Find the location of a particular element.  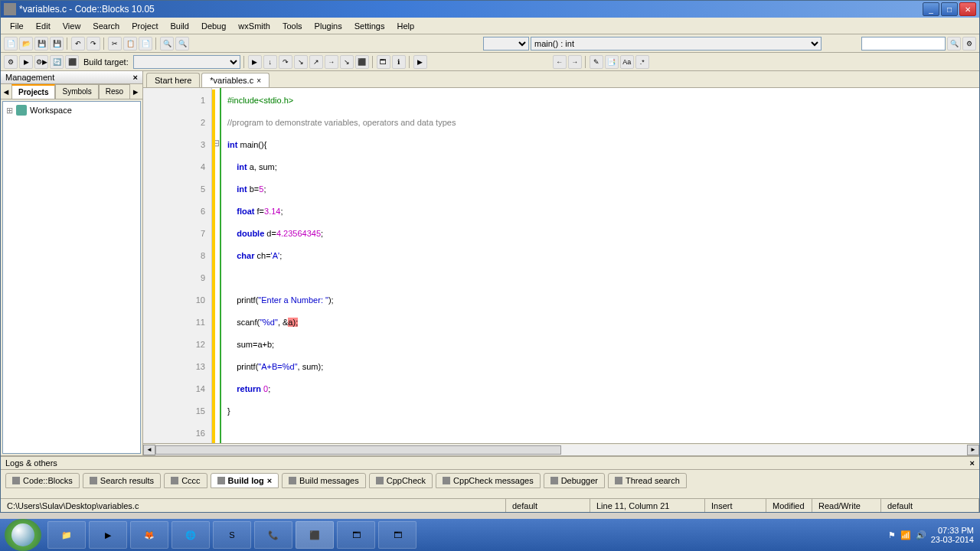

forward-icon: → is located at coordinates (575, 62).